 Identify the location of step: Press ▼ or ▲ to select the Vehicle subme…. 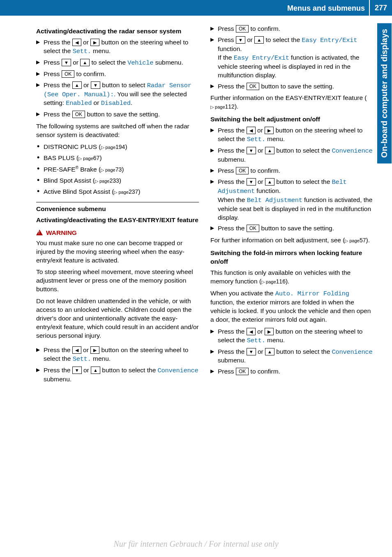
(118, 63).